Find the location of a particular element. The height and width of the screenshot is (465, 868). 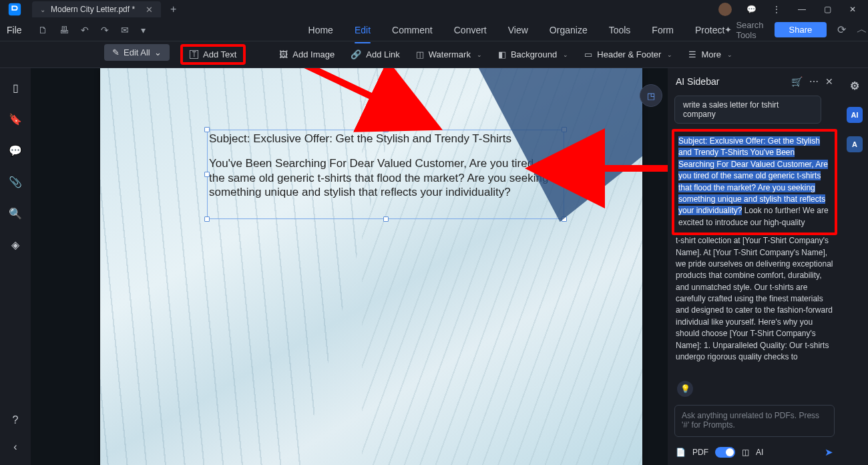

background-tool: ◧ Background ⌄ is located at coordinates (533, 55).